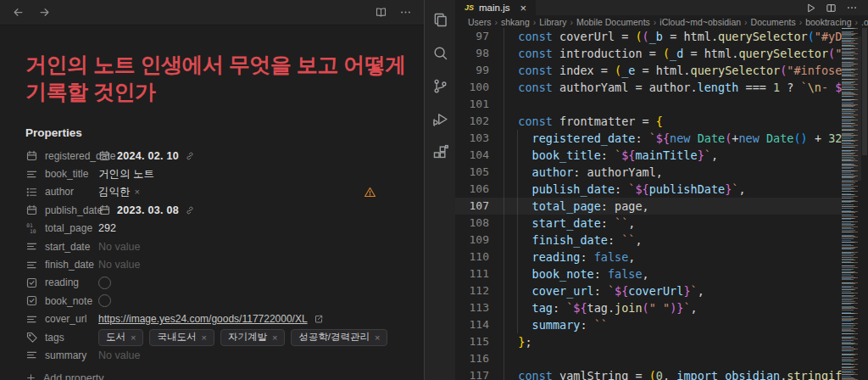 The image size is (868, 380). I want to click on code-line: 107 total_page: page,, so click(648, 206).